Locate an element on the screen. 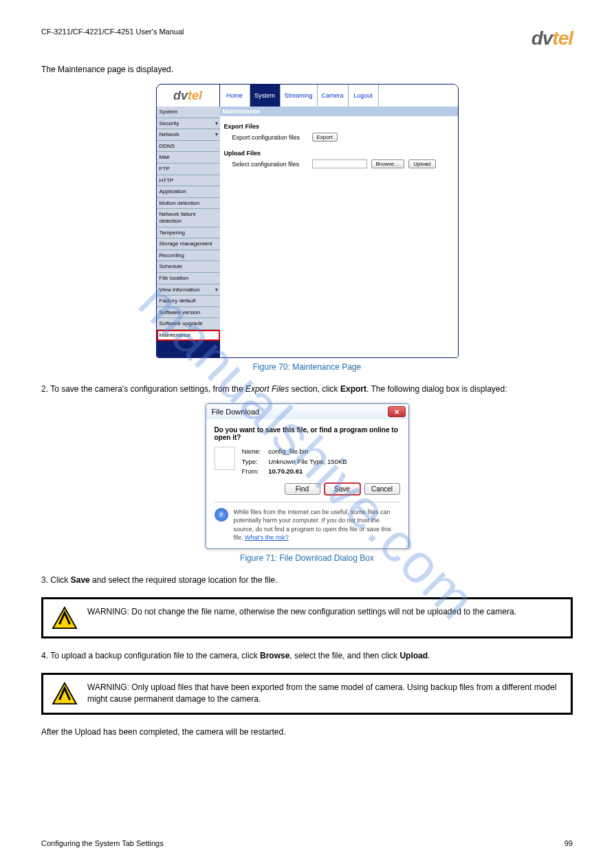  export-heading: Export Files is located at coordinates (339, 126).